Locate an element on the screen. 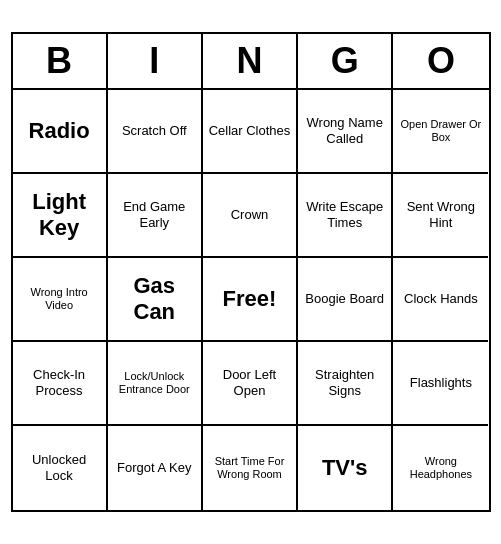  bingo-cell-4: Open Drawer Or Box is located at coordinates (440, 132).